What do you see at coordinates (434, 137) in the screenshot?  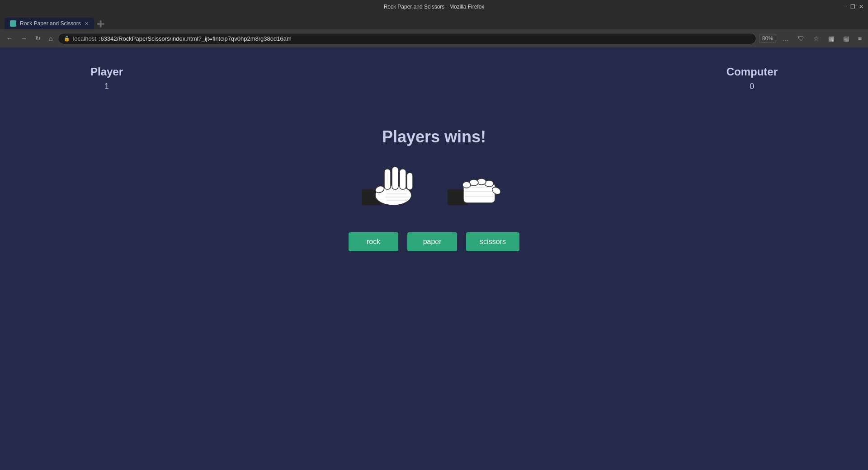 I see `result-text: Players wins!` at bounding box center [434, 137].